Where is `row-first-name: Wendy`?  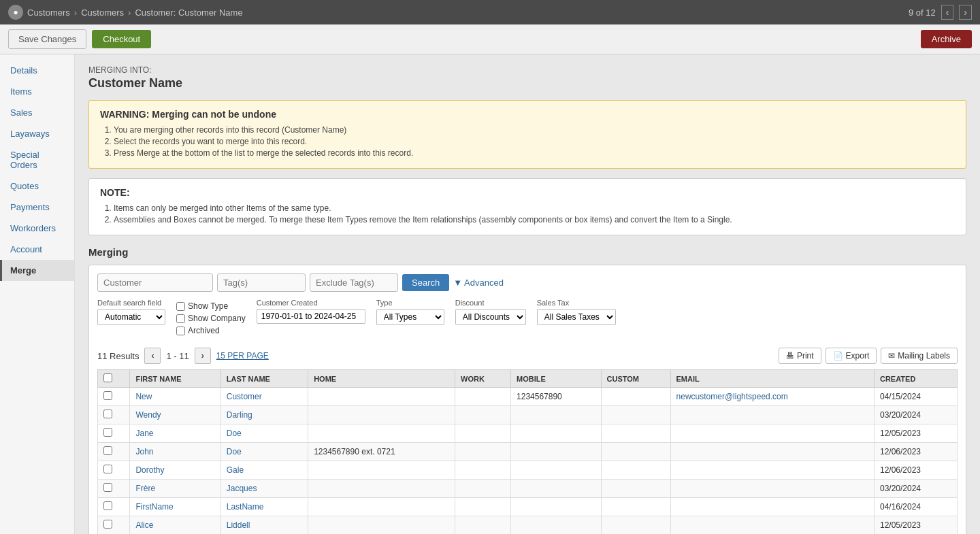 row-first-name: Wendy is located at coordinates (176, 415).